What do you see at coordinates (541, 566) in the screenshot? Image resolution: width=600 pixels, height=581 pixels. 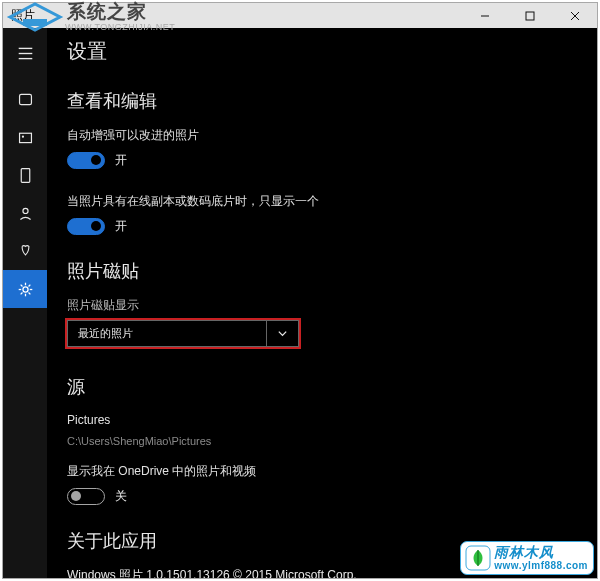 I see `watermark-bottom-url: www.ylmf888.com` at bounding box center [541, 566].